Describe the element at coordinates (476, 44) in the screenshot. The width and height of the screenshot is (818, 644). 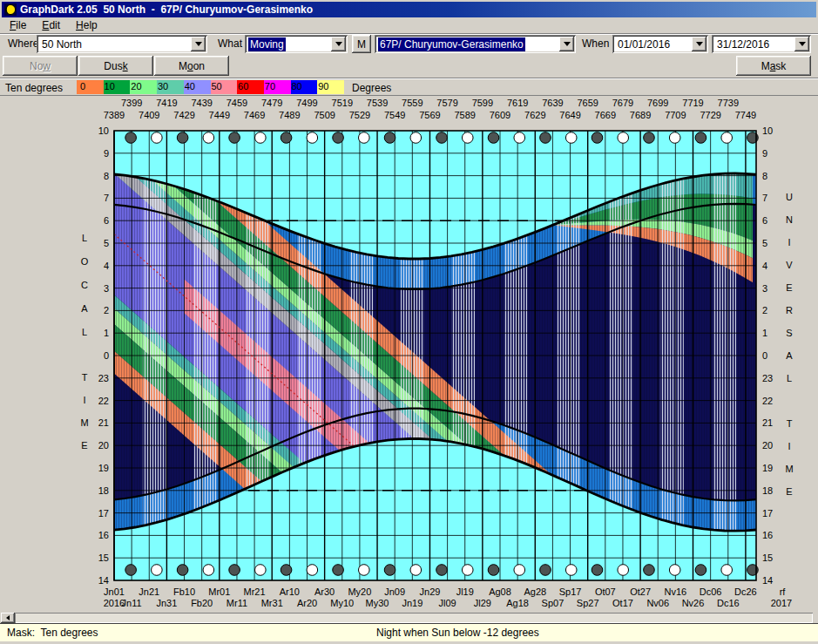
I see `object-combobox: 67P/ Churyumov-Gerasimenko` at that location.